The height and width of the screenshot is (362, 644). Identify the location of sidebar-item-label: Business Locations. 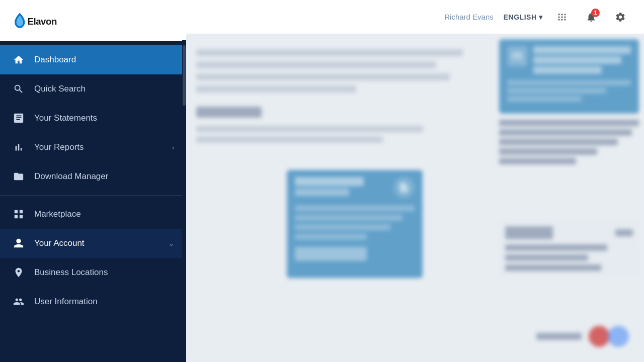
(104, 273).